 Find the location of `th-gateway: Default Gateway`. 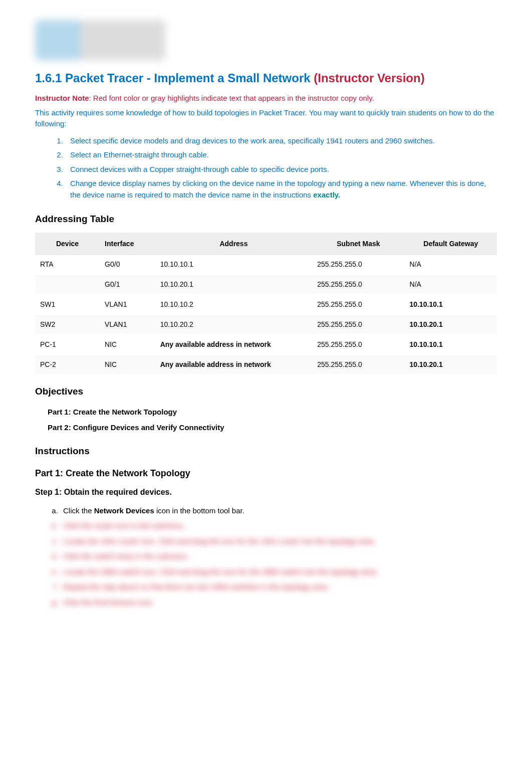

th-gateway: Default Gateway is located at coordinates (451, 244).